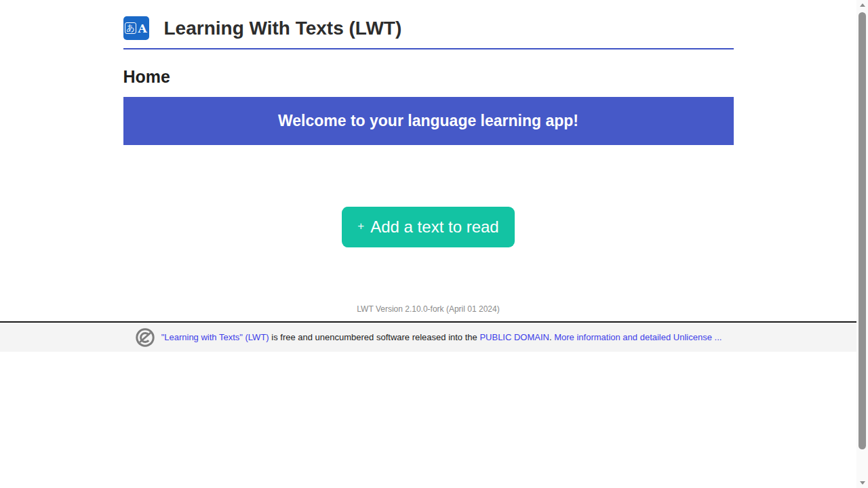 This screenshot has height=488, width=868. Describe the element at coordinates (863, 230) in the screenshot. I see `scrollbar-thumb` at that location.